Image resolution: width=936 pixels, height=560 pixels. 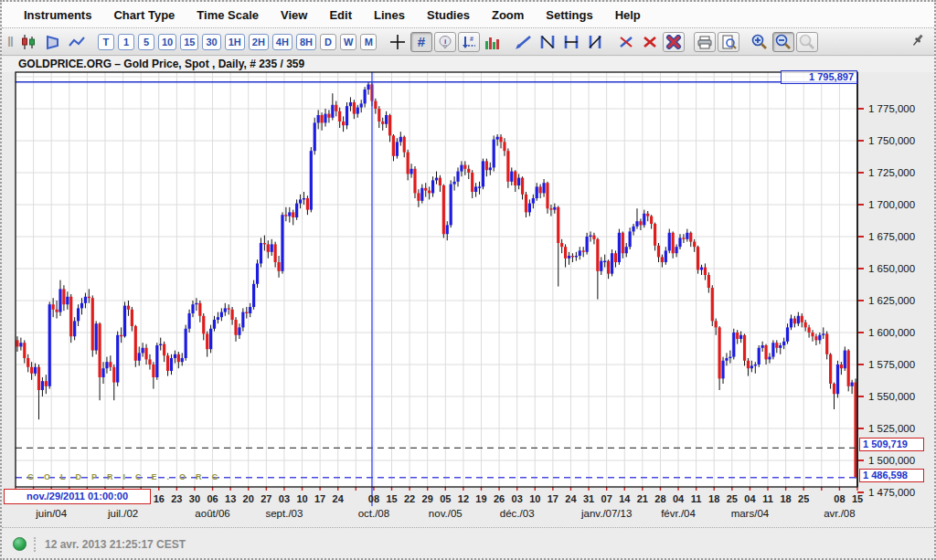 I want to click on menu-help: Help, so click(x=628, y=15).